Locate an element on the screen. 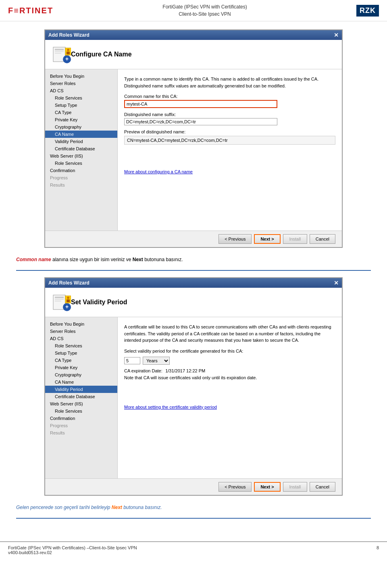  footer-page-number: 8 is located at coordinates (378, 550).